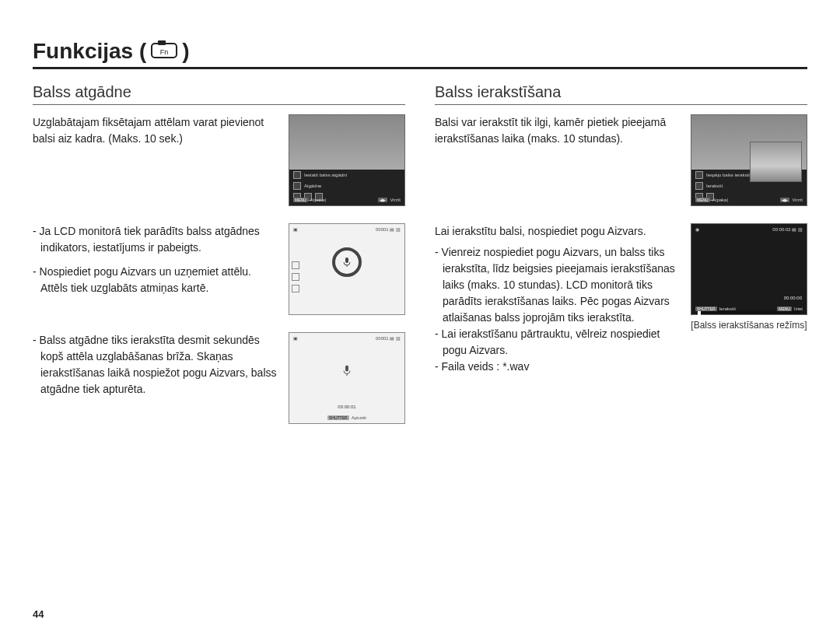  Describe the element at coordinates (749, 160) in the screenshot. I see `lcd-menu-voice-recording: Iespējo balss ierakstīšanu. Ierakstīt ME…` at that location.